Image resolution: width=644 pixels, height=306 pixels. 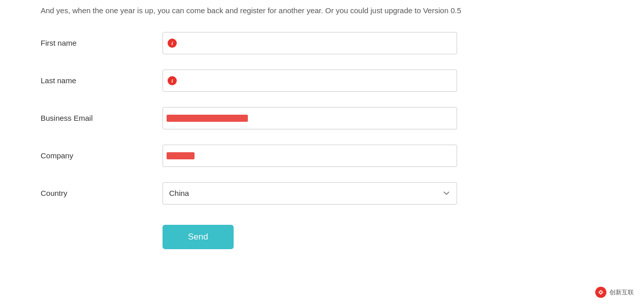 I want to click on form-row-company: Company, so click(x=322, y=156).